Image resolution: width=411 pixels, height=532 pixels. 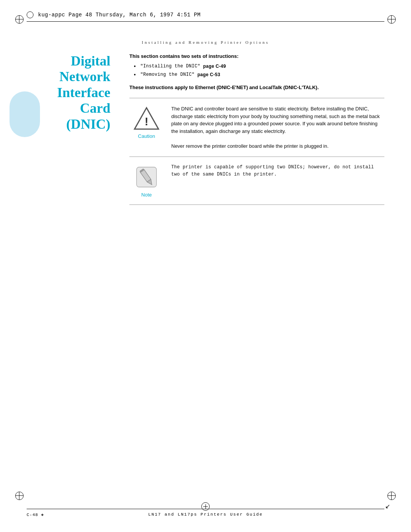 What do you see at coordinates (147, 136) in the screenshot?
I see `caution-label: Caution` at bounding box center [147, 136].